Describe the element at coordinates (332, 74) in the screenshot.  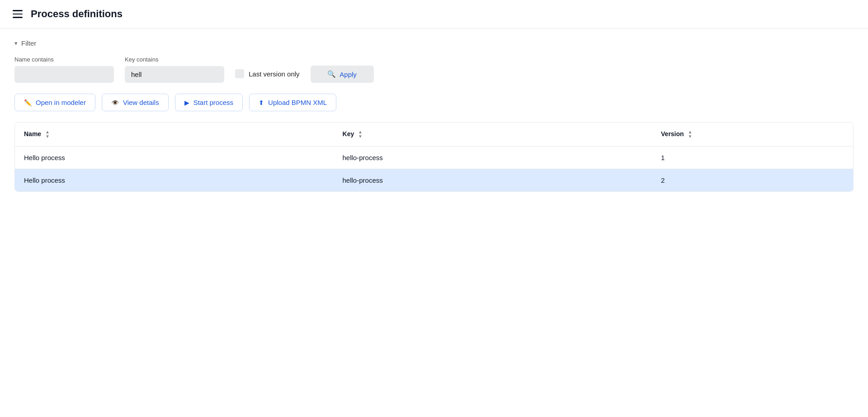
I see `search-icon: 🔍` at that location.